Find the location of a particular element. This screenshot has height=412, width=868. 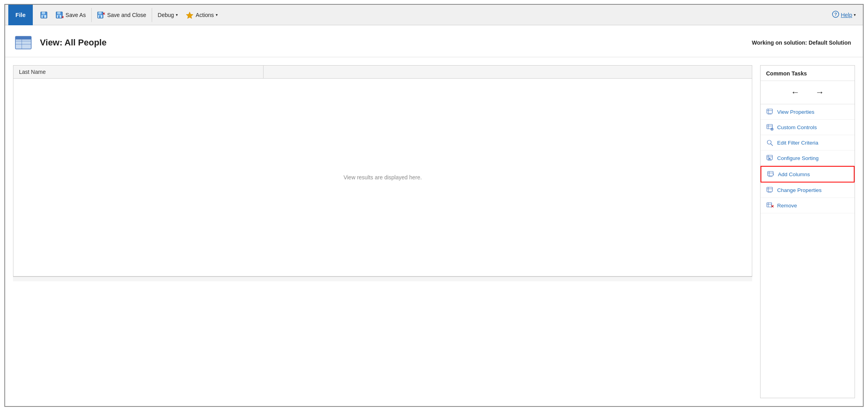

actions-label: Actions is located at coordinates (205, 15).